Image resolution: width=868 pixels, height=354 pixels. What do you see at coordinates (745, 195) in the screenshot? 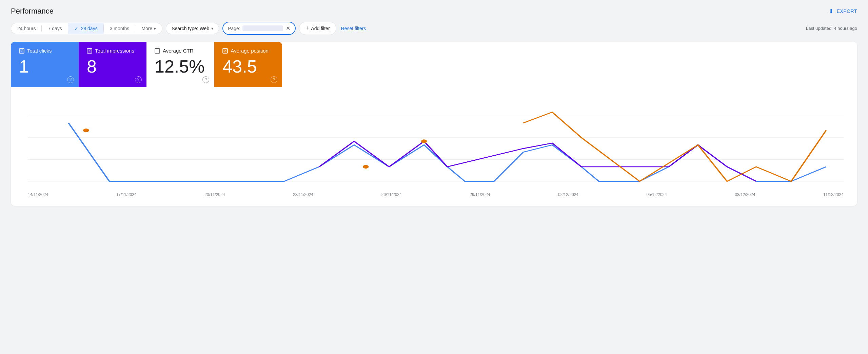
I see `x-label-8: 08/12/2024` at bounding box center [745, 195].